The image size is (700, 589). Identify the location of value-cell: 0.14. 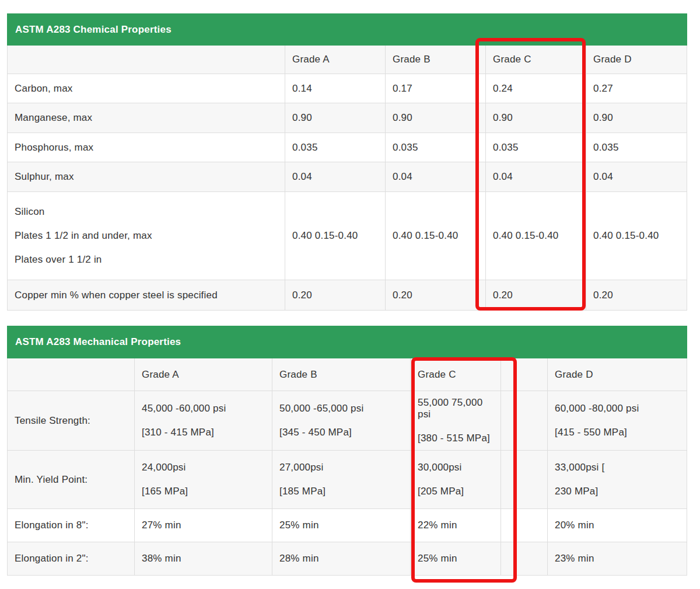
(335, 89).